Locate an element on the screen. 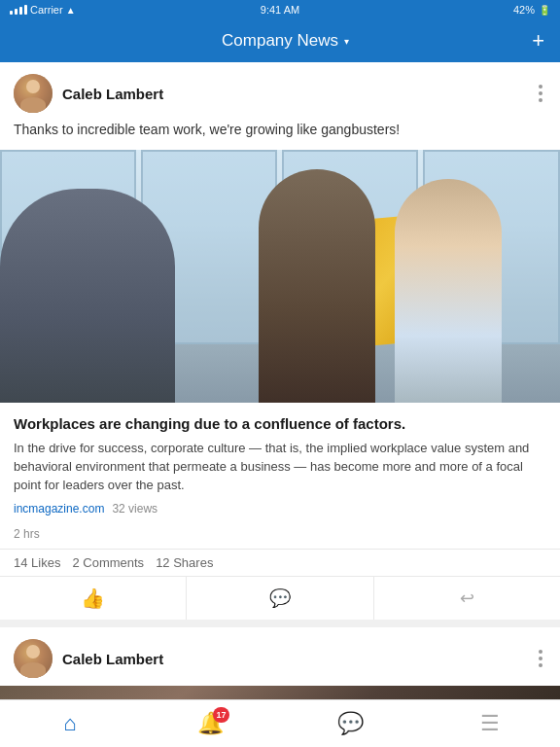 The image size is (560, 747). avatar-image is located at coordinates (33, 93).